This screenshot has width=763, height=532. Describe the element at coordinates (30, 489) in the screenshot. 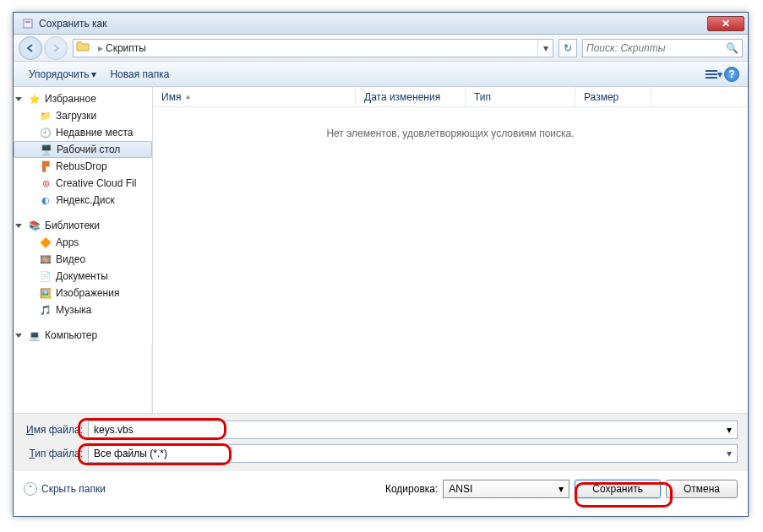

I see `chevron-up-icon: ˄` at that location.